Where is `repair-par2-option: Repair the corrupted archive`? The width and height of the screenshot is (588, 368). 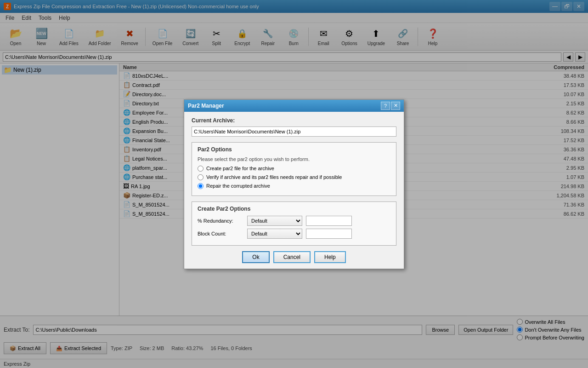 repair-par2-option: Repair the corrupted archive is located at coordinates (294, 186).